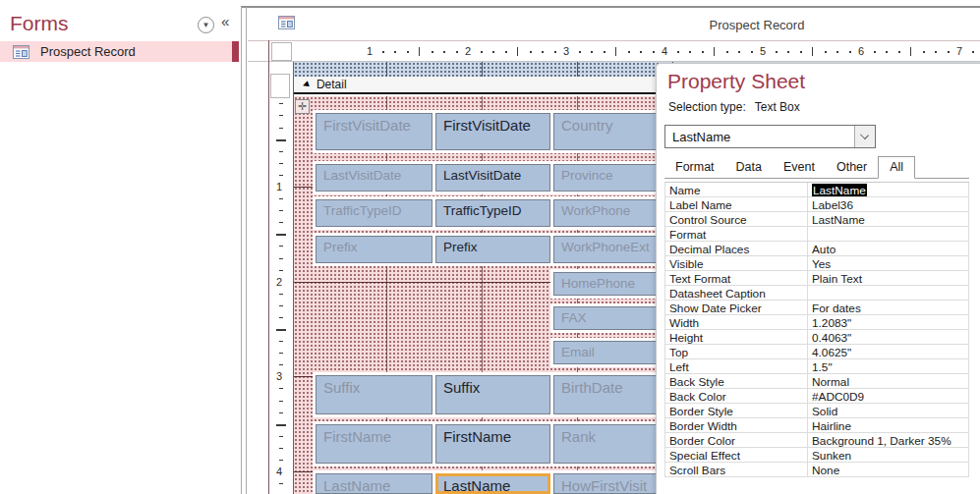 The height and width of the screenshot is (494, 980). What do you see at coordinates (611, 444) in the screenshot?
I see `form-label-box: Rank` at bounding box center [611, 444].